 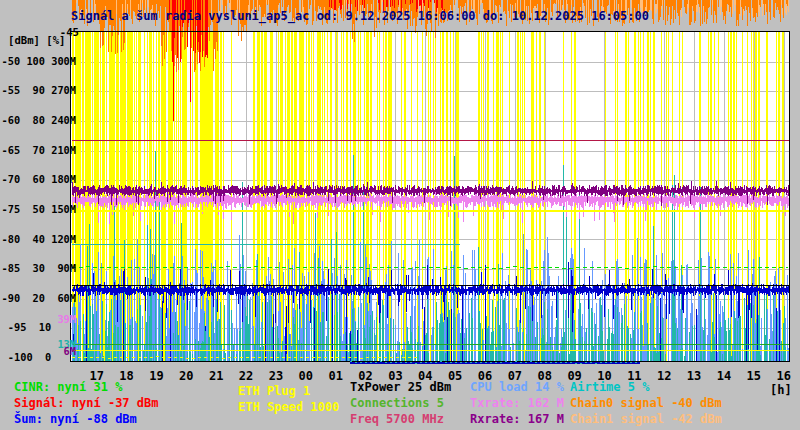 I want to click on y-axis-tick-label: -65 70 210M, so click(x=38, y=150).